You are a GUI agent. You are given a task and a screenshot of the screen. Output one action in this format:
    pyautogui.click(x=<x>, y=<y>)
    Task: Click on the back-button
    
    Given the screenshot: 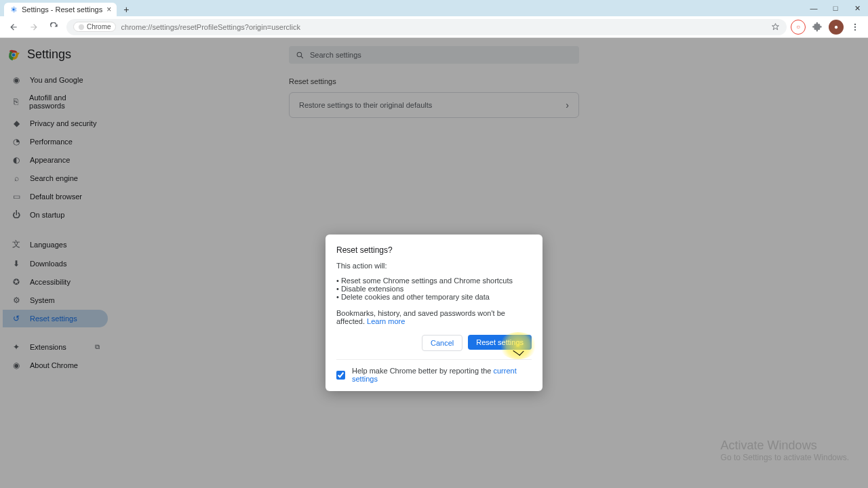 What is the action you would take?
    pyautogui.click(x=14, y=27)
    